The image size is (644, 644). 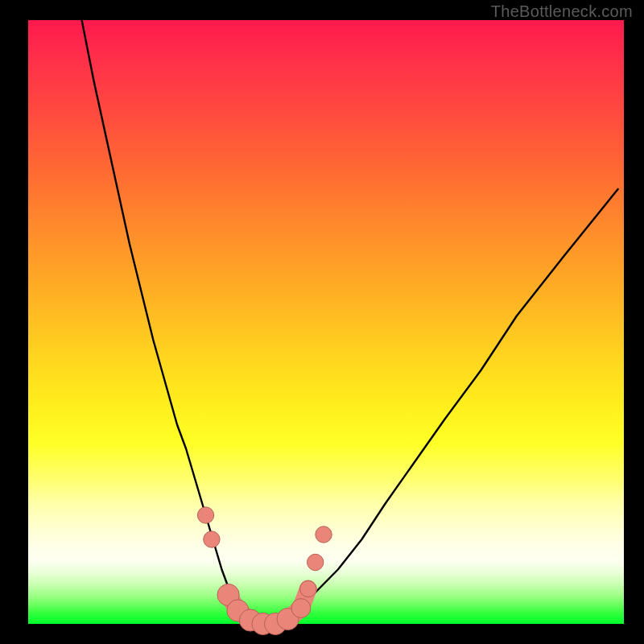 I want to click on pt-right-upper, so click(x=324, y=535).